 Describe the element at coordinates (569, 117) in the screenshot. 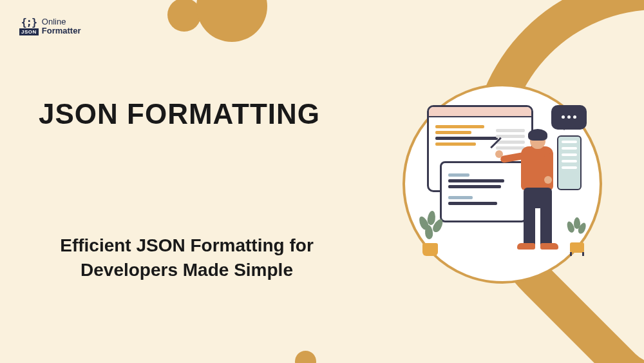

I see `speech-bubble-icon` at that location.